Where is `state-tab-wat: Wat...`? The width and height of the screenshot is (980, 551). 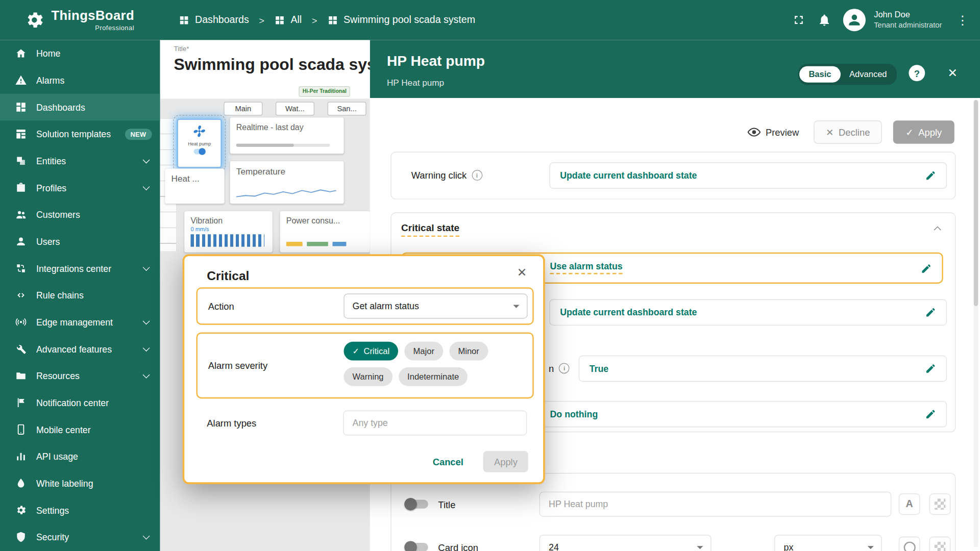 state-tab-wat: Wat... is located at coordinates (295, 109).